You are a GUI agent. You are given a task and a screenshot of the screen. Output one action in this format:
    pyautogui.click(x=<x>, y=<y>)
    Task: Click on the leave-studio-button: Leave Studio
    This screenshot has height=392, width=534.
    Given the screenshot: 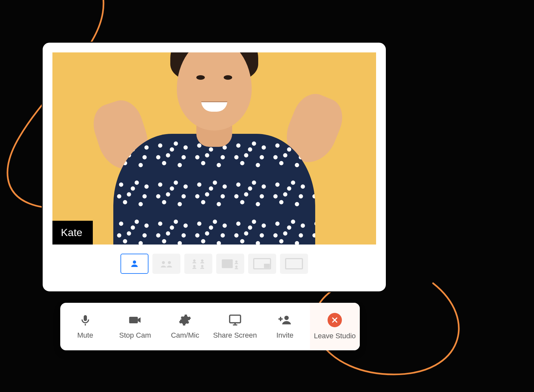 What is the action you would take?
    pyautogui.click(x=335, y=327)
    